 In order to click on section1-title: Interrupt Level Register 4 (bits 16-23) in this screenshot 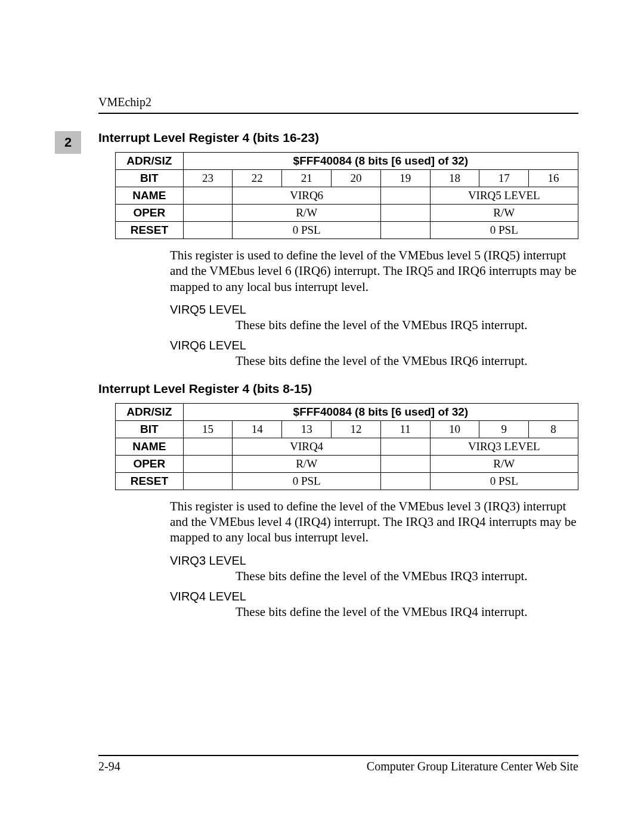, I will do `click(339, 138)`.